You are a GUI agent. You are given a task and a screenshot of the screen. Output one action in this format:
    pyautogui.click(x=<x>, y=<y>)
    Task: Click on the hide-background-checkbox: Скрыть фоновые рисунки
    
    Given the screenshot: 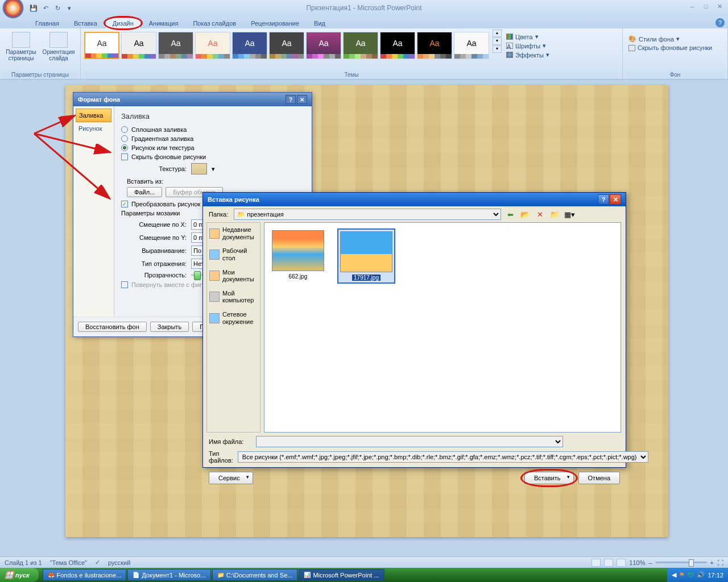 What is the action you would take?
    pyautogui.click(x=670, y=48)
    